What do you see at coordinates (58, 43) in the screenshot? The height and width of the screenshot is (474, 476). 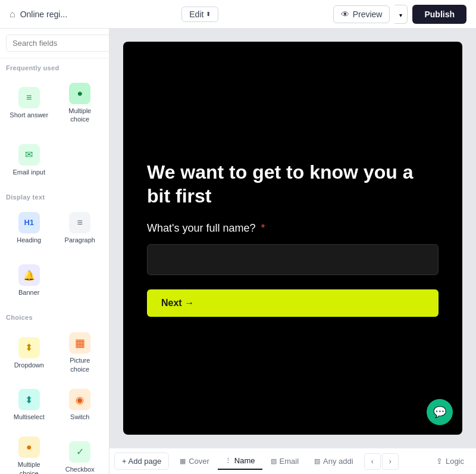 I see `search-input` at bounding box center [58, 43].